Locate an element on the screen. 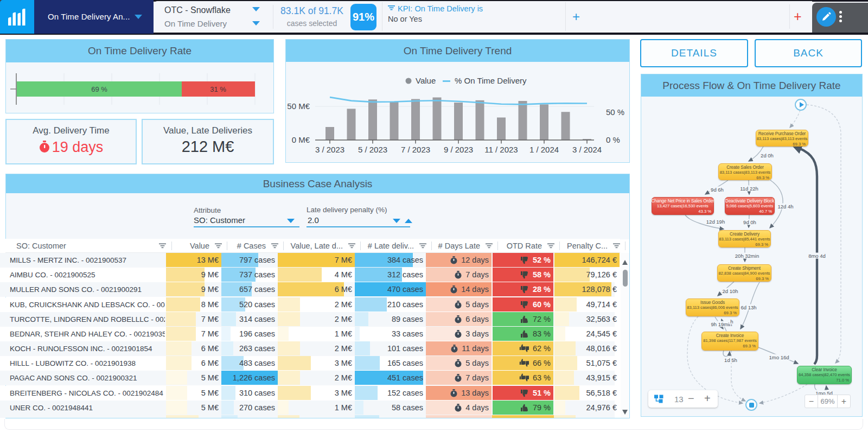  svg-text: 3 / 2024 is located at coordinates (587, 150).